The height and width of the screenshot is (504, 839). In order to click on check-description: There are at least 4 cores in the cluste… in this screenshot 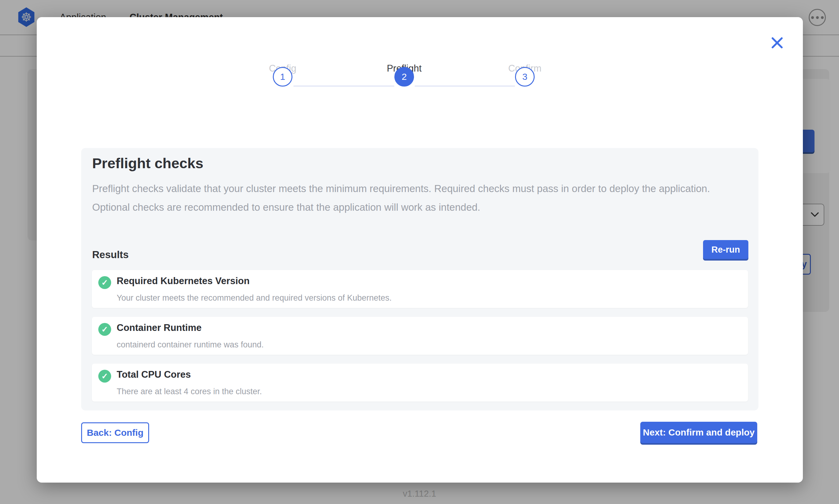, I will do `click(189, 392)`.